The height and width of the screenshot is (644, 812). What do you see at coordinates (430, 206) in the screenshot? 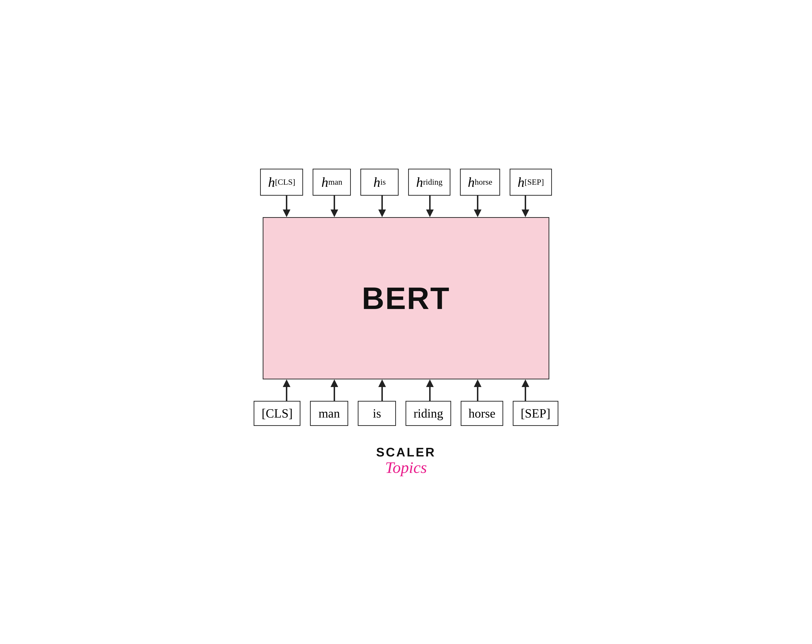
I see `arrow-col-riding-top` at bounding box center [430, 206].